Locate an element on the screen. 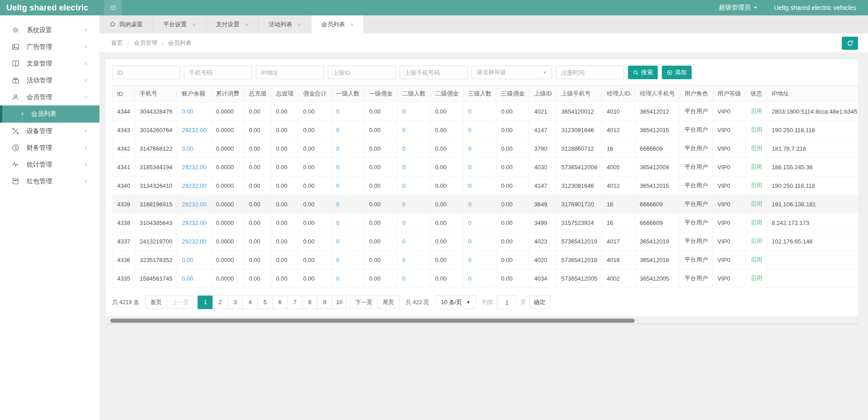 This screenshot has height=420, width=868. admin-role-dropdown: 超级管理员 is located at coordinates (738, 8).